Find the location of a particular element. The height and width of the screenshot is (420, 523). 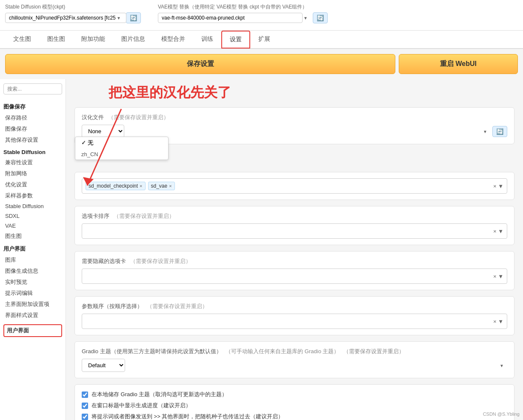

checkbox-show-progress is located at coordinates (85, 406).